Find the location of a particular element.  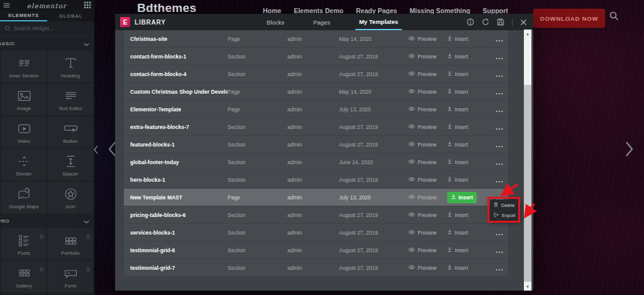

library-tab-blocks: Blocks is located at coordinates (275, 22).